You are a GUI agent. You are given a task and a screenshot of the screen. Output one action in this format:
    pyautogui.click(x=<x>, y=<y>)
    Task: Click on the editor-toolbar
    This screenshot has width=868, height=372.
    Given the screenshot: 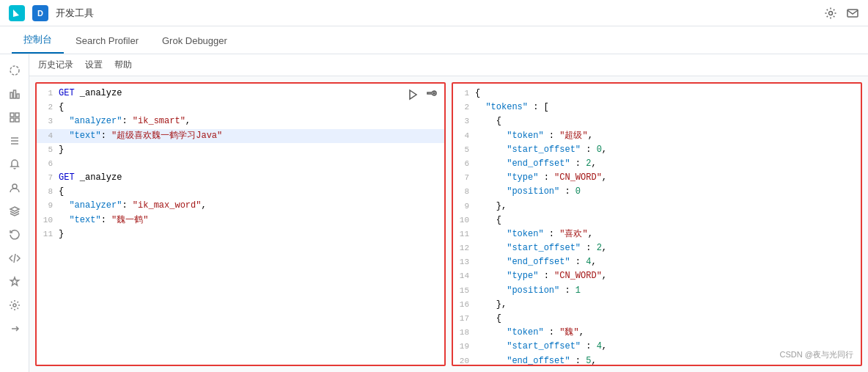 What is the action you would take?
    pyautogui.click(x=422, y=95)
    